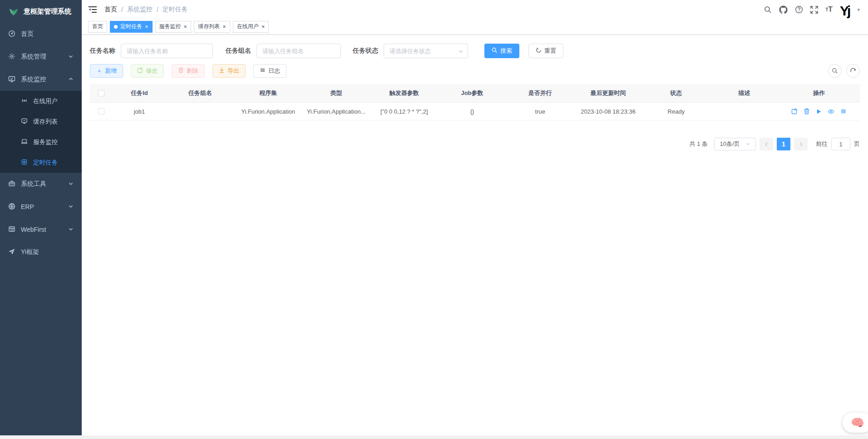 The image size is (868, 439). I want to click on page-number-button: 1, so click(784, 144).